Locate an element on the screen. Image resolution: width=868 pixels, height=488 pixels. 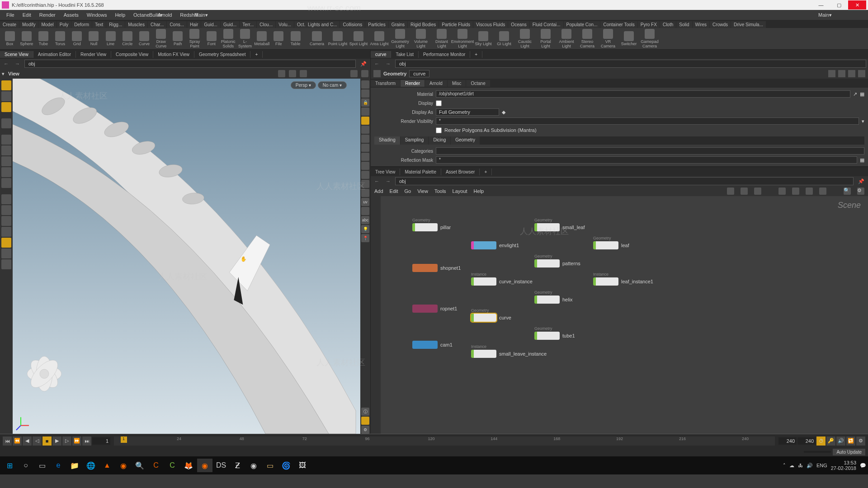
abc-icon: abc is located at coordinates (365, 220).